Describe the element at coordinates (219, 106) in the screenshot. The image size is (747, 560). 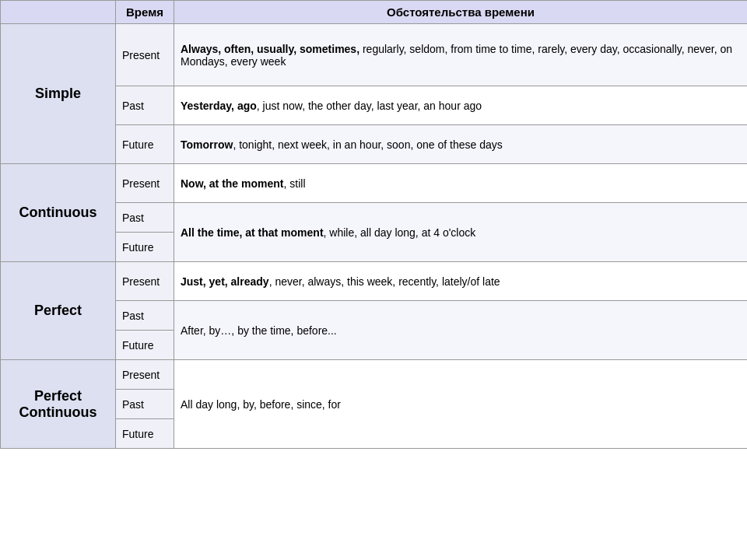
I see `bold-simple-past: Yesterday, ago` at that location.